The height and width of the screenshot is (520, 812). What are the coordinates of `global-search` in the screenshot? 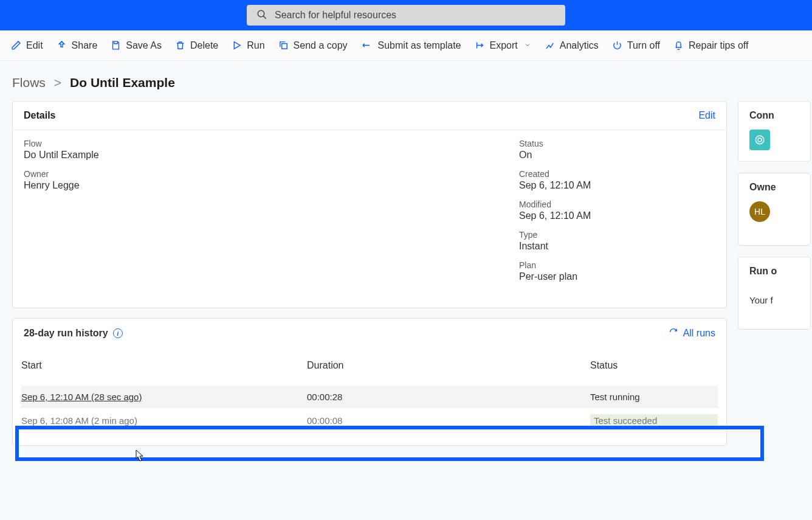 It's located at (406, 15).